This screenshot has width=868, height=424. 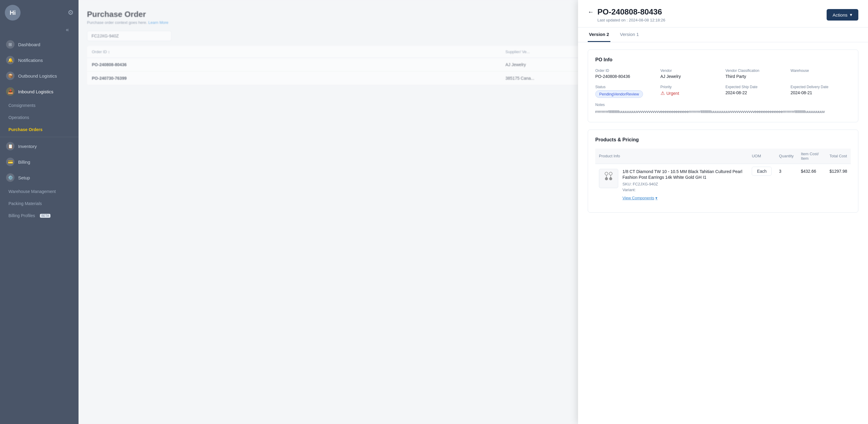 I want to click on dashboard-icon: ⊞, so click(x=10, y=44).